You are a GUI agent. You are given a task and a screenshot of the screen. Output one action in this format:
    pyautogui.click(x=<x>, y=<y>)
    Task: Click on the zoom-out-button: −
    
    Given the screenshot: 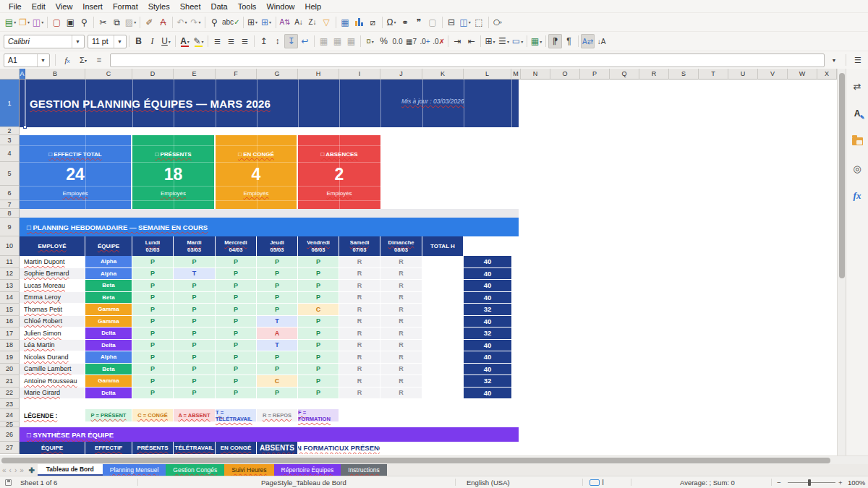 What is the action you would take?
    pyautogui.click(x=779, y=482)
    